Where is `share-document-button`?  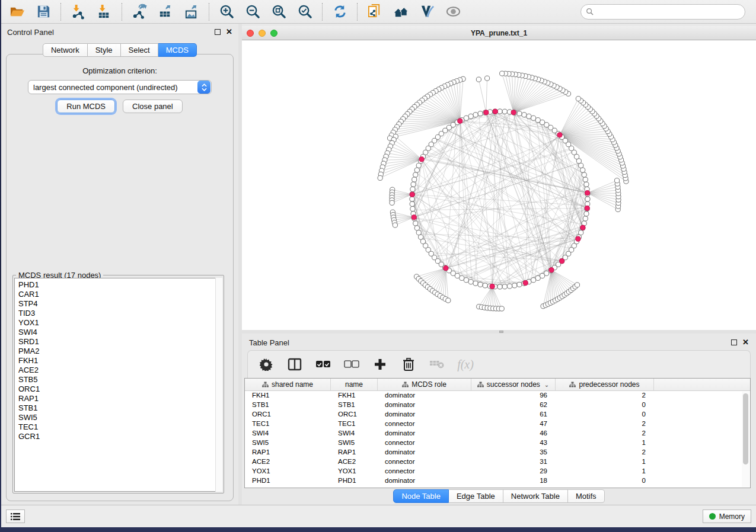
share-document-button is located at coordinates (375, 12).